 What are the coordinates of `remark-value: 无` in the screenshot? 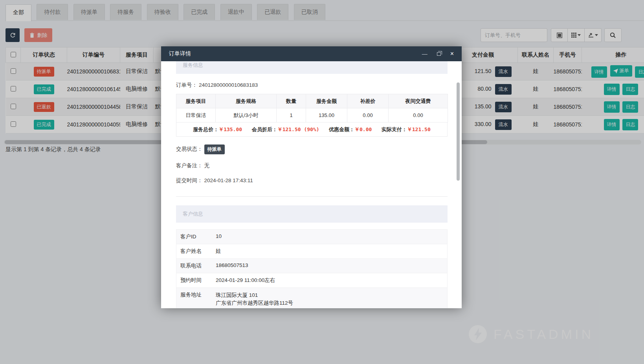 It's located at (207, 166).